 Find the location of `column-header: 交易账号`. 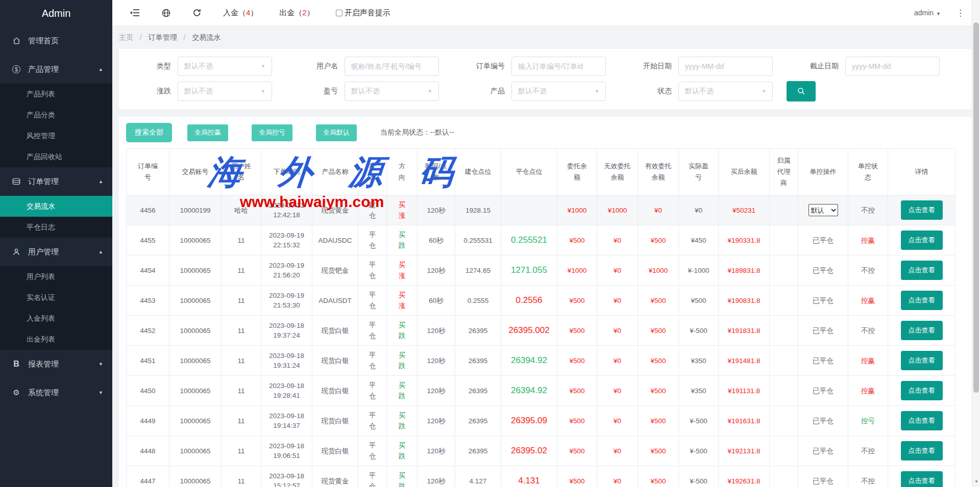

column-header: 交易账号 is located at coordinates (195, 172).